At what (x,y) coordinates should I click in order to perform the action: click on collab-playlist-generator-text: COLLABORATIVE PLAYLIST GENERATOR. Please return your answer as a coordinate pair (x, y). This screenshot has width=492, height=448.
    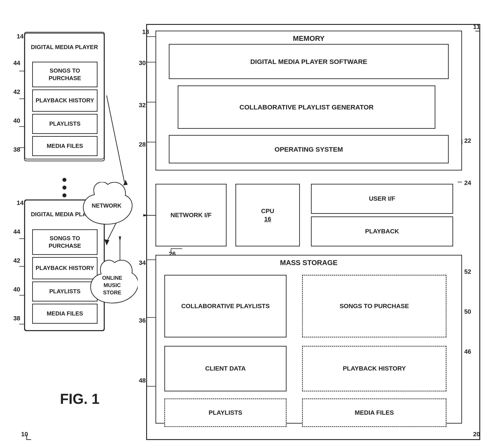
    Looking at the image, I should click on (307, 107).